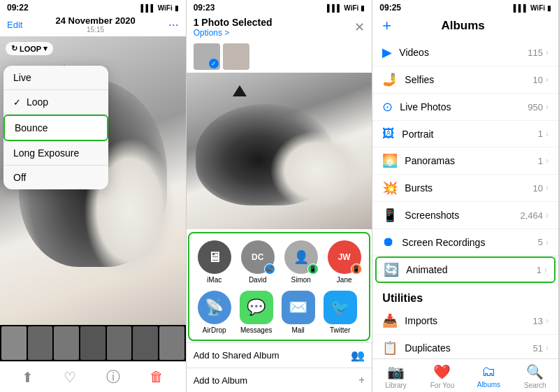 The height and width of the screenshot is (392, 559). What do you see at coordinates (344, 262) in the screenshot?
I see `contact-jane: JW 📱 Jane` at bounding box center [344, 262].